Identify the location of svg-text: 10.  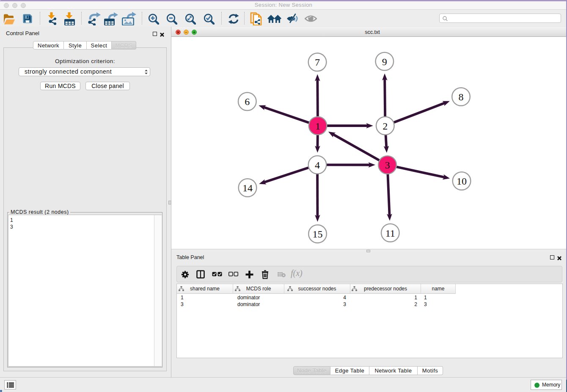
(462, 181).